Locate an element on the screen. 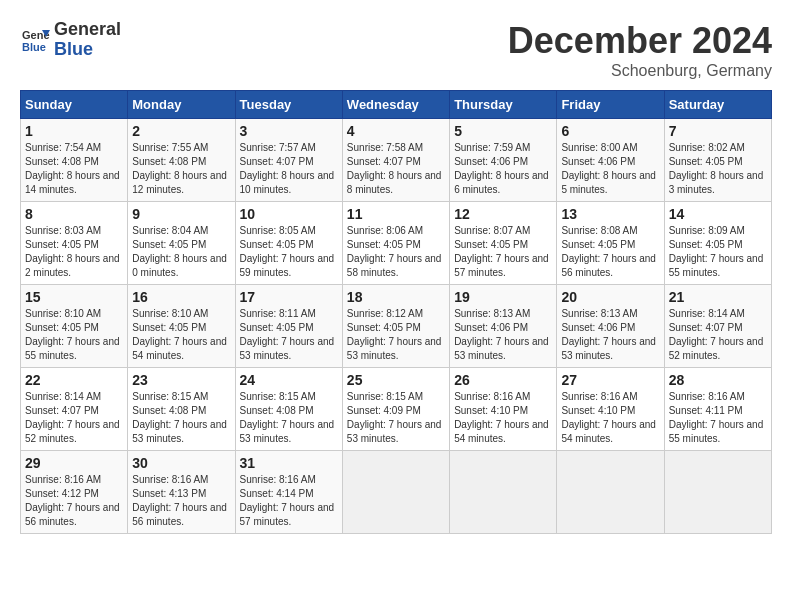 Image resolution: width=792 pixels, height=612 pixels. logo: General Blue General Blue is located at coordinates (70, 40).